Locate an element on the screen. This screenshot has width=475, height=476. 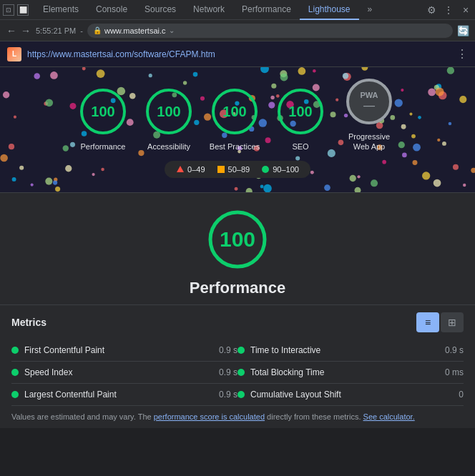
best-practices-label: Best Practices is located at coordinates (235, 147).